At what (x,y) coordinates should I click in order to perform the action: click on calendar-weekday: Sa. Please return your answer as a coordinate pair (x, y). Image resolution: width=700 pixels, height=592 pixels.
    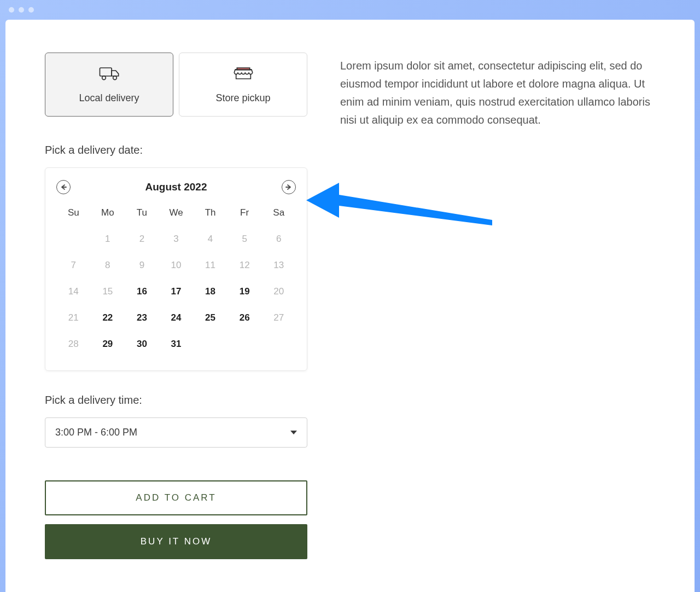
    Looking at the image, I should click on (279, 214).